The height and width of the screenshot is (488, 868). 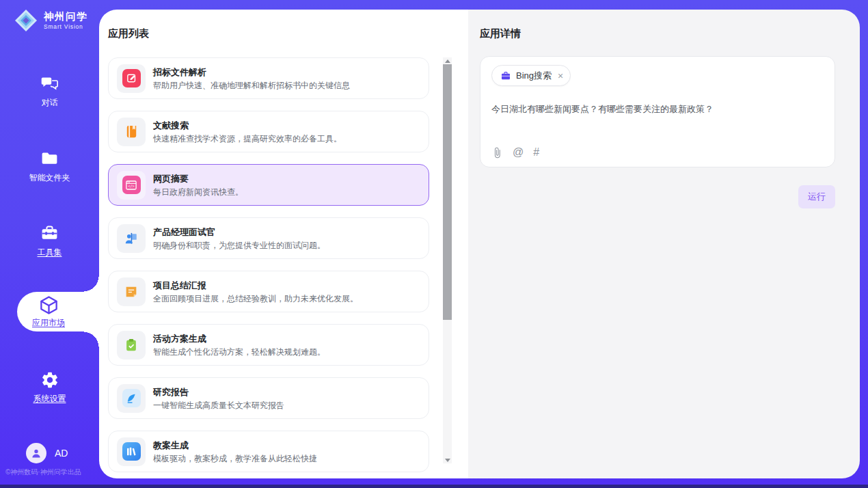 I want to click on chat-icon, so click(x=49, y=83).